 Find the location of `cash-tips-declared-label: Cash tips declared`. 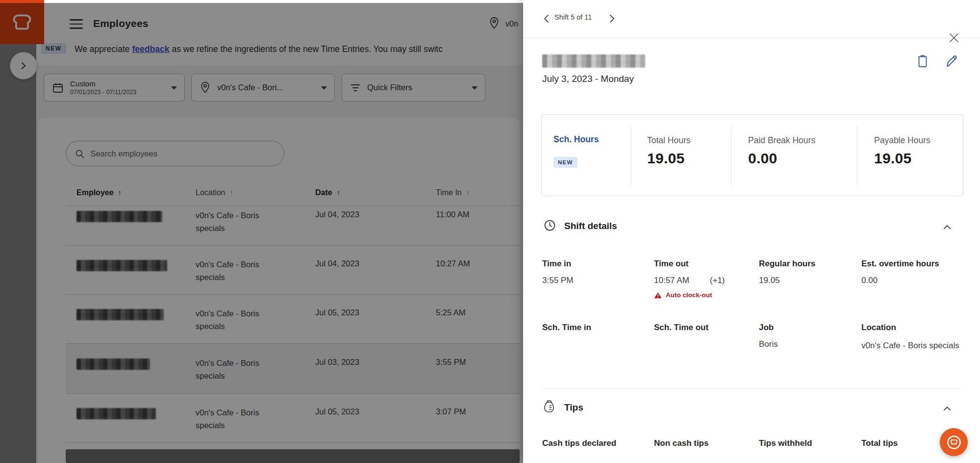

cash-tips-declared-label: Cash tips declared is located at coordinates (579, 443).